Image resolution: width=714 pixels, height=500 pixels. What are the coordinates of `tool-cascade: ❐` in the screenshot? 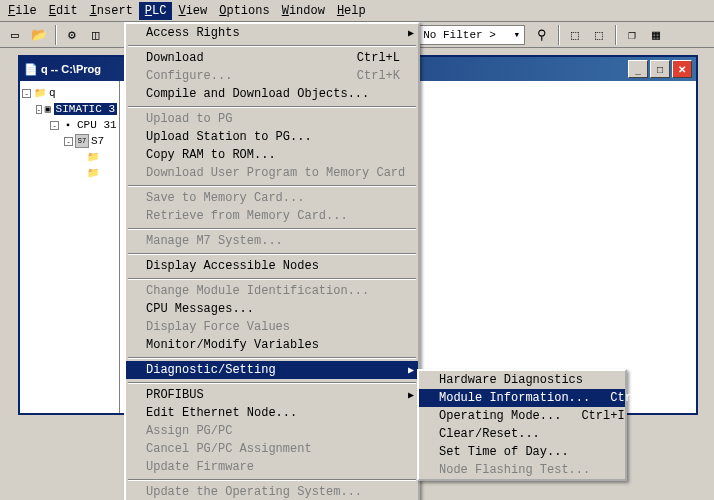 It's located at (632, 35).